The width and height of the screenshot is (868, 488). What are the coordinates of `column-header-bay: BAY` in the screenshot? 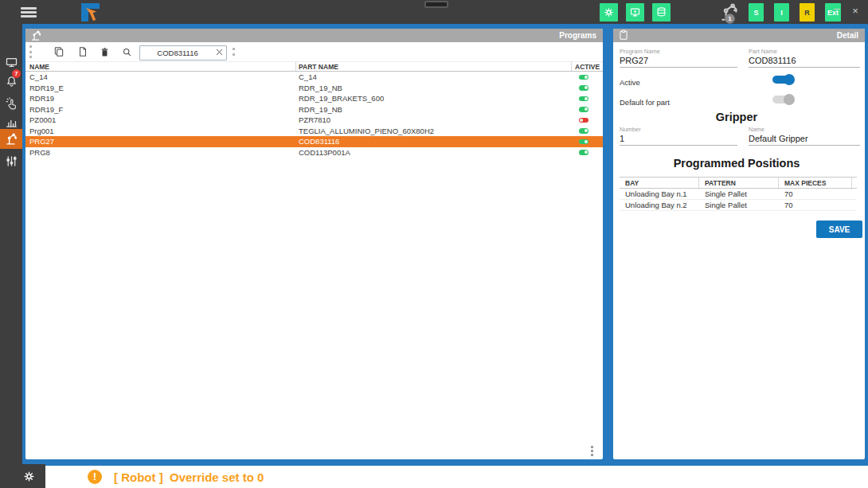 It's located at (659, 183).